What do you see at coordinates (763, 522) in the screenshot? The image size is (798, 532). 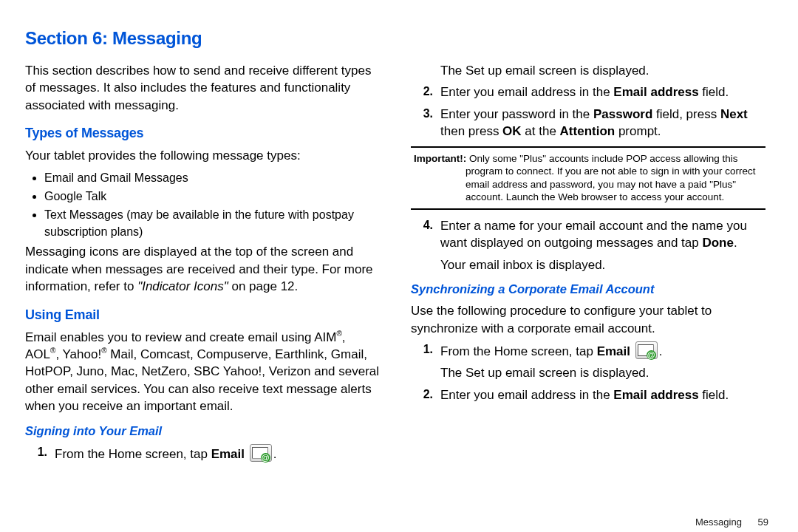 I see `page-number: 59` at bounding box center [763, 522].